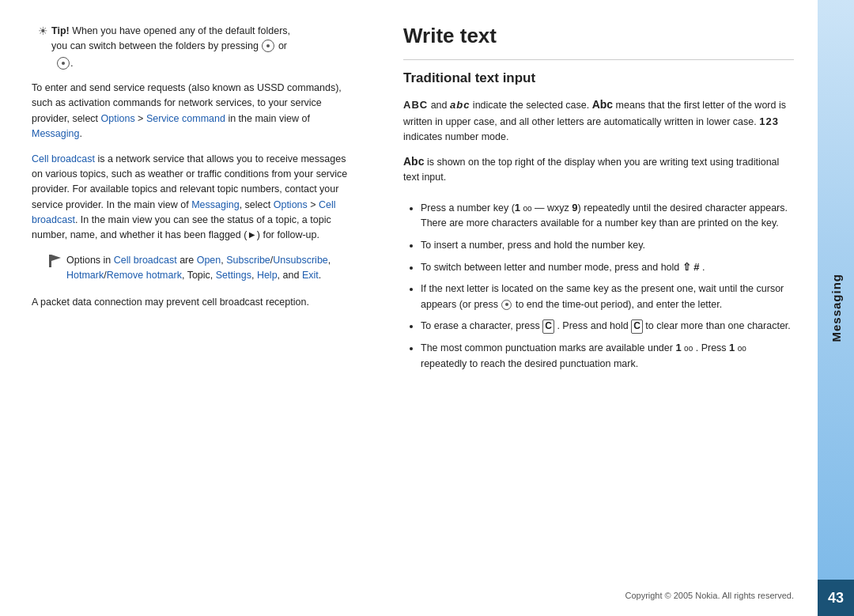  What do you see at coordinates (506, 305) in the screenshot?
I see `nav-circle-inline-icon` at bounding box center [506, 305].